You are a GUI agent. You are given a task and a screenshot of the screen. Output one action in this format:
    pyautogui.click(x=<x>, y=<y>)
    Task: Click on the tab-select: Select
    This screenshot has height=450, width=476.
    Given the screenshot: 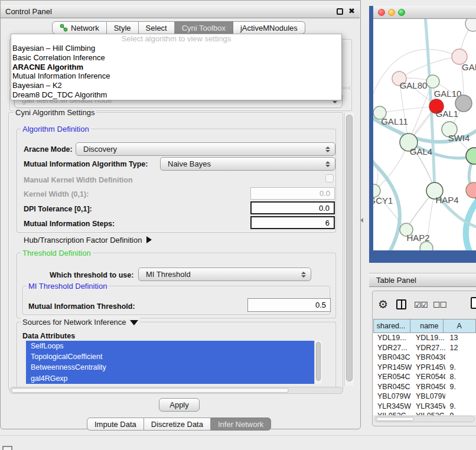 What is the action you would take?
    pyautogui.click(x=157, y=28)
    